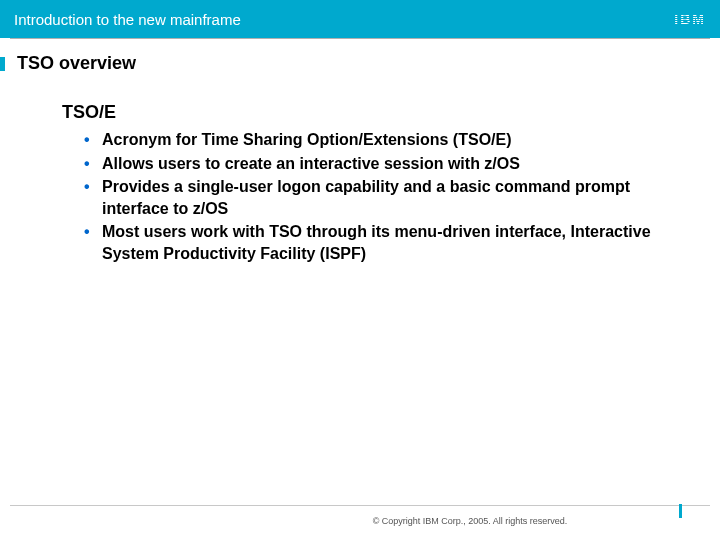 This screenshot has height=540, width=720. Describe the element at coordinates (382, 140) in the screenshot. I see `bullet-item: Acronym for Time Sharing Option/Extensio…` at that location.